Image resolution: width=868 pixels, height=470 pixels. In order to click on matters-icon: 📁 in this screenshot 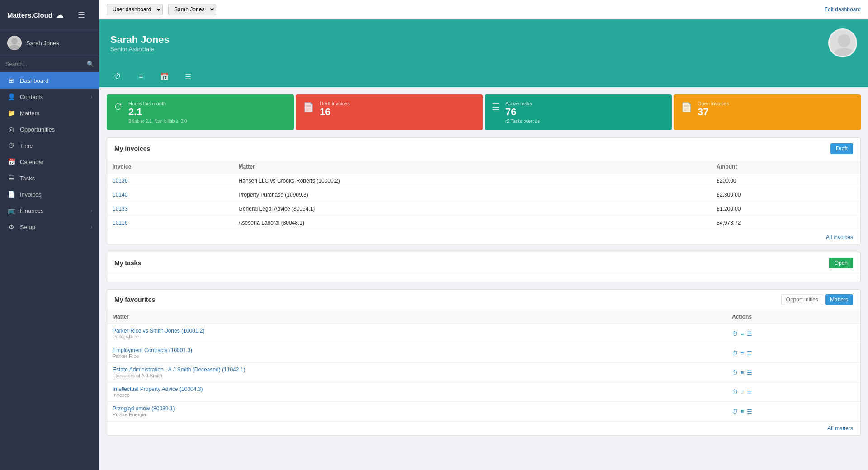, I will do `click(11, 113)`.